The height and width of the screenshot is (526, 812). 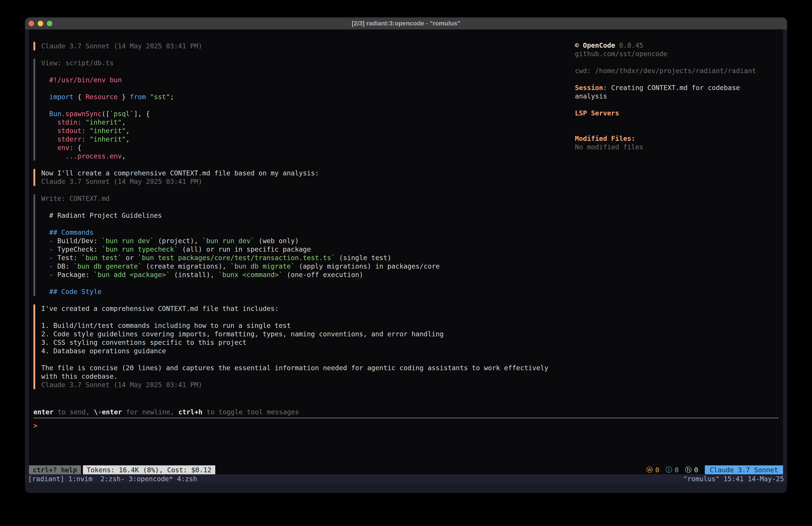 I want to click on text-token: # Radiant Project Guidelines, so click(x=102, y=216).